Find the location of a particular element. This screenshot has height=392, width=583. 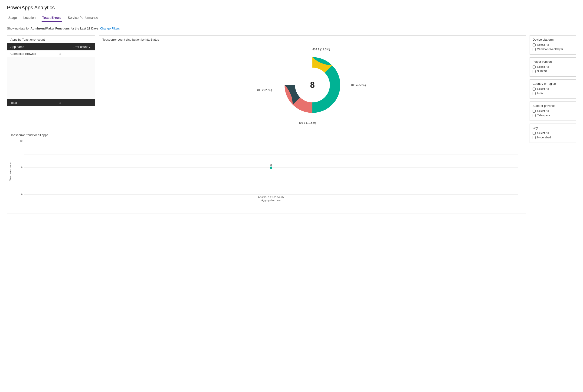

data-point is located at coordinates (271, 168).